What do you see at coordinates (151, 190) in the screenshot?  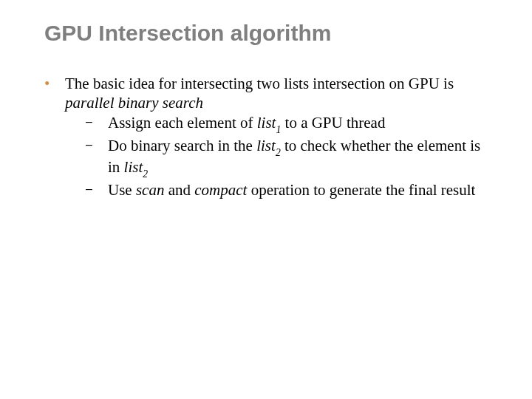 I see `sub3-scan: scan` at bounding box center [151, 190].